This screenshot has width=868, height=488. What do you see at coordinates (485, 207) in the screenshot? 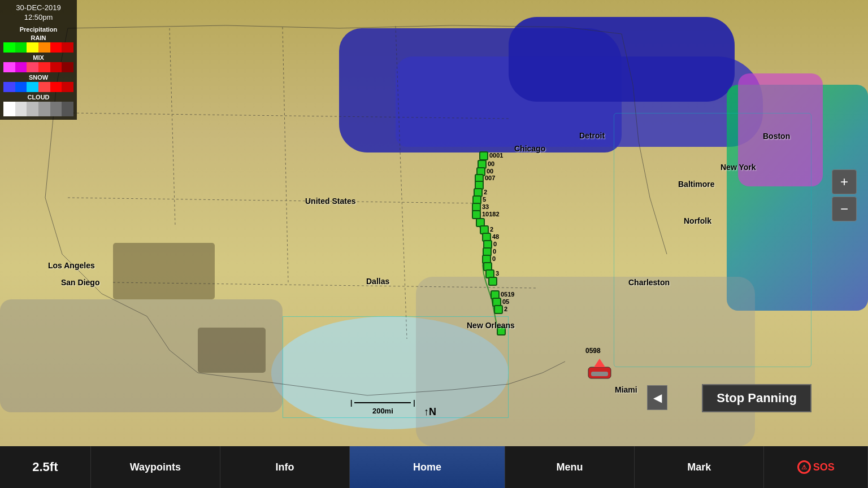
I see `route-num: 33` at bounding box center [485, 207].